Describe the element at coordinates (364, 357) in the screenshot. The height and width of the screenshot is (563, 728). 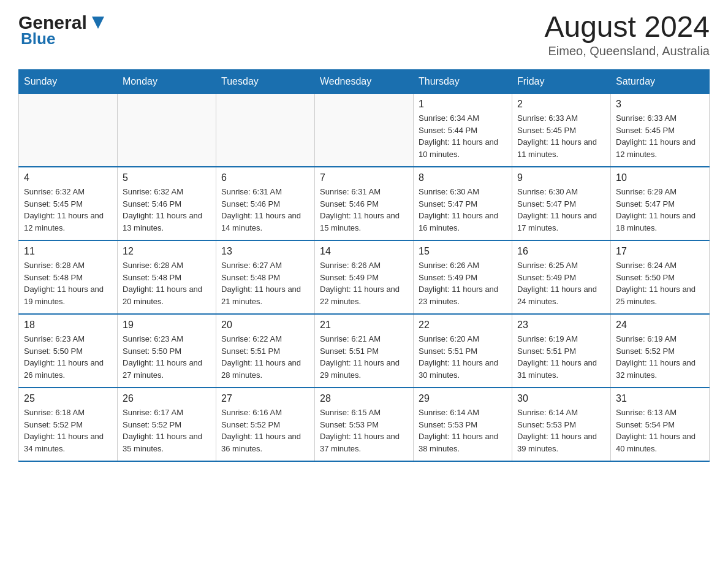
I see `day-info: Sunrise: 6:21 AM Sunset: 5:51 PM Dayligh…` at that location.